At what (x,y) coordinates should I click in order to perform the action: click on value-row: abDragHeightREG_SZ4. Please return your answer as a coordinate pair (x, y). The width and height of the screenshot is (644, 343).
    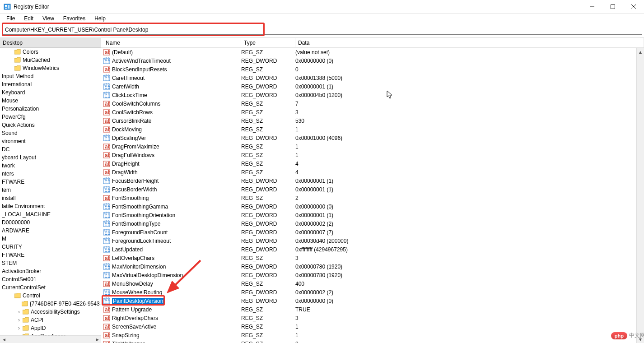
    Looking at the image, I should click on (373, 163).